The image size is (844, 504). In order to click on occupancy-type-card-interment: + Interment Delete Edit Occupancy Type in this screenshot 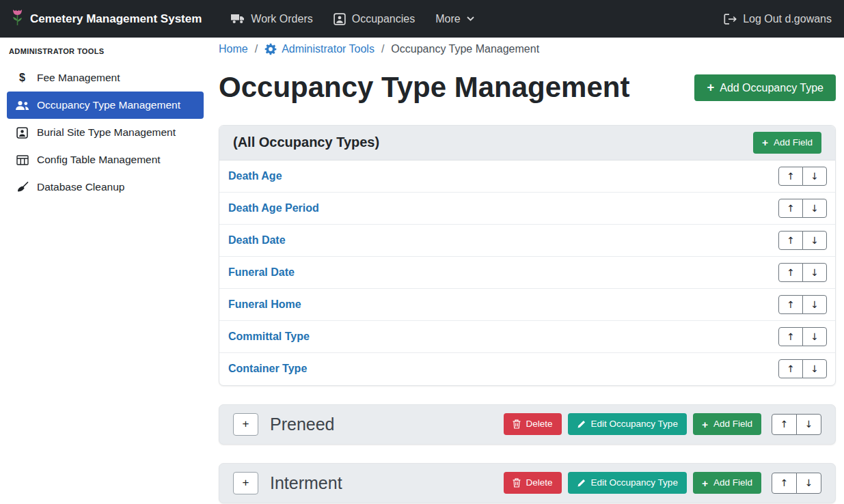, I will do `click(528, 484)`.